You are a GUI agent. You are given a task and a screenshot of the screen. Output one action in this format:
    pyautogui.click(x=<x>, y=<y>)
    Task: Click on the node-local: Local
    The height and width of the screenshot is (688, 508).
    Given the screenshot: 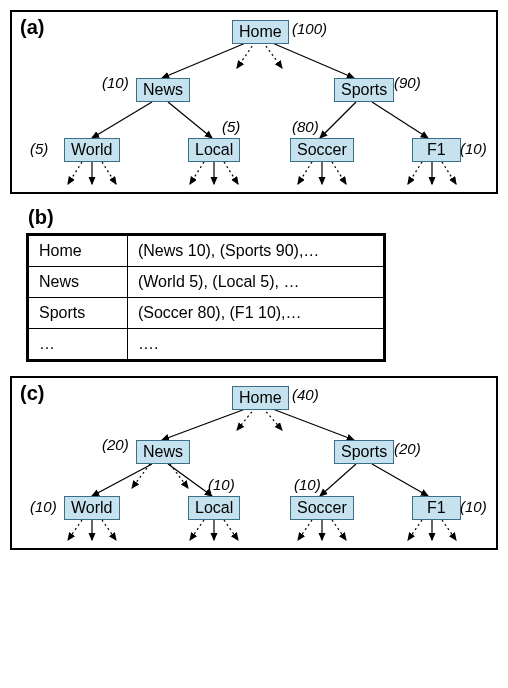 What is the action you would take?
    pyautogui.click(x=214, y=150)
    